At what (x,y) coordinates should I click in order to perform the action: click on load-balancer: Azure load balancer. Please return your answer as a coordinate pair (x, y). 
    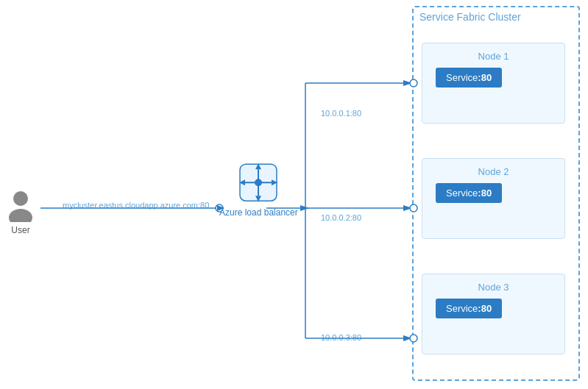
    Looking at the image, I should click on (259, 190).